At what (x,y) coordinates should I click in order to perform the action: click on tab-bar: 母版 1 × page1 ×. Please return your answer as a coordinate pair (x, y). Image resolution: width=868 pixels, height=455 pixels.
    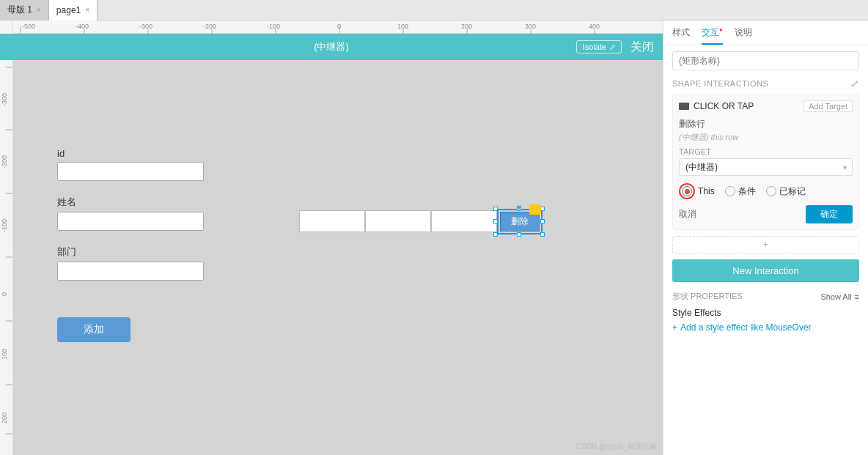
    Looking at the image, I should click on (434, 10).